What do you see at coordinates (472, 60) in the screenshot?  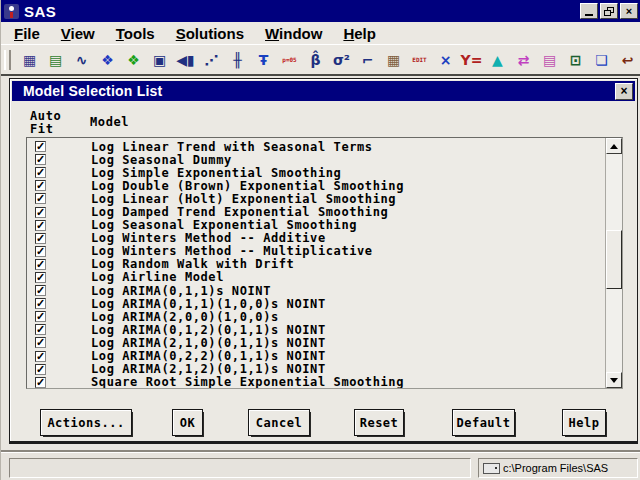 I see `fit-equation-icon: Y=` at bounding box center [472, 60].